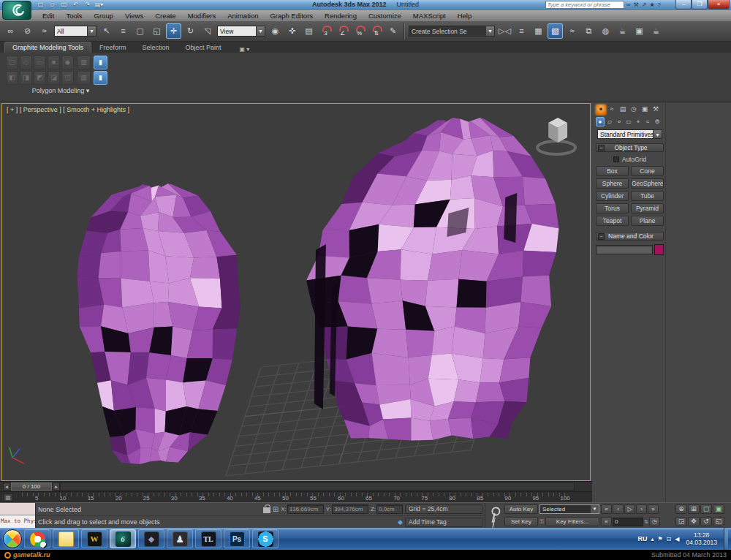 This screenshot has height=560, width=731. Describe the element at coordinates (140, 31) in the screenshot. I see `rectangular-selection-region-icon: ▢` at that location.